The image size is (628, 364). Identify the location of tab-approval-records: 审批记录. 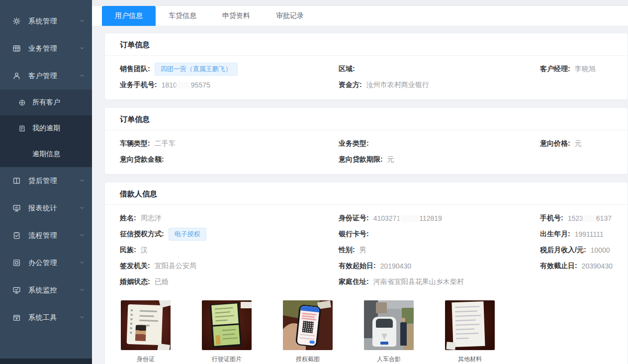
(290, 16).